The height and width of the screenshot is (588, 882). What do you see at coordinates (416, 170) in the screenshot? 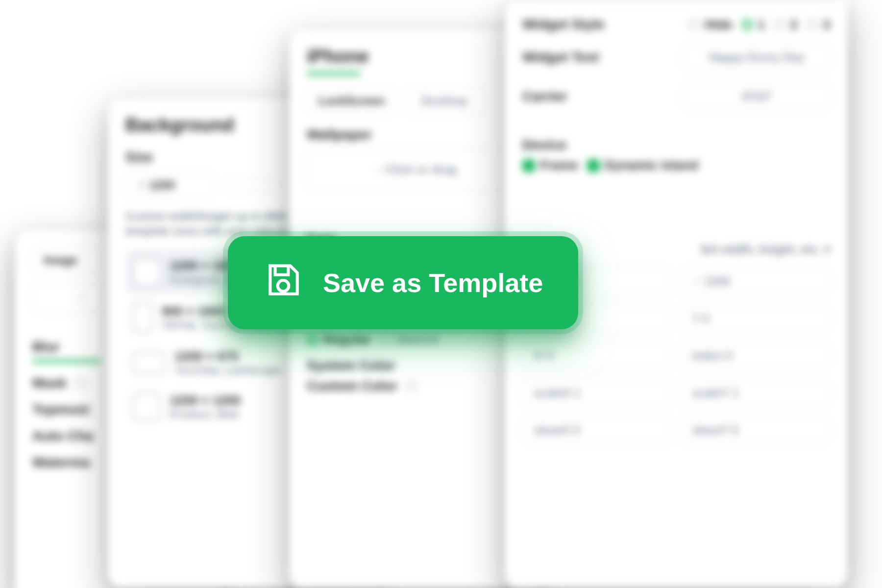
I see `wallpaper-dropzone: ↑ Click or drag` at bounding box center [416, 170].